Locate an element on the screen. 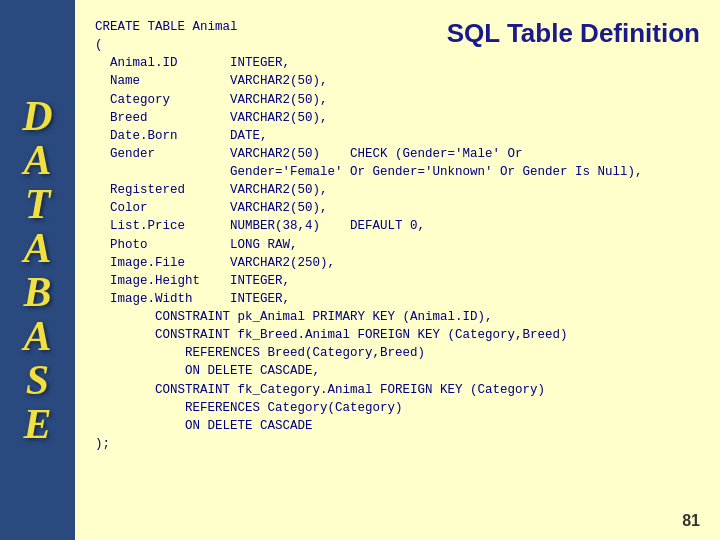 This screenshot has height=540, width=720. page-number: 81 is located at coordinates (691, 521).